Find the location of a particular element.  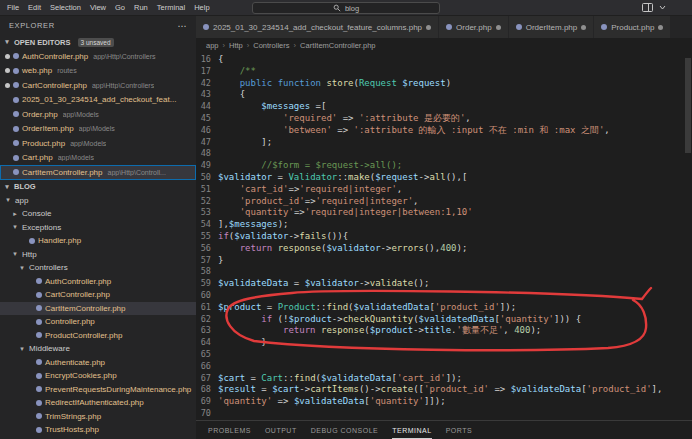

menu-bar: FileEditSelectionViewGoRunTerminalHelp is located at coordinates (105, 8).